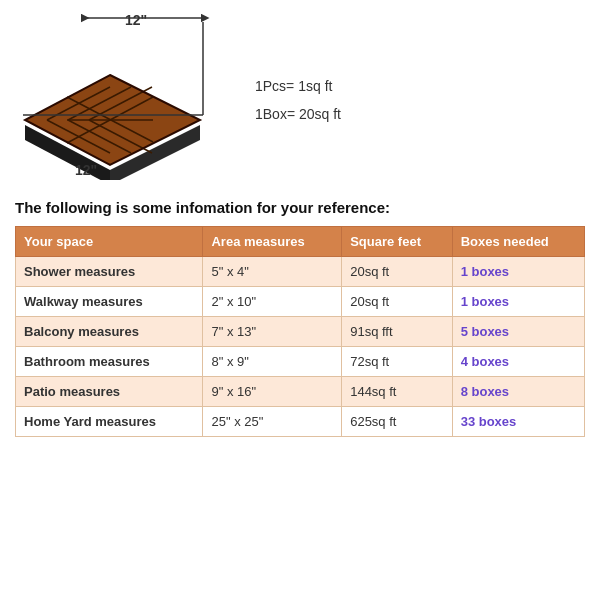  I want to click on table-row: Shower measures5" x 4"20sq ft1 boxes, so click(300, 271).